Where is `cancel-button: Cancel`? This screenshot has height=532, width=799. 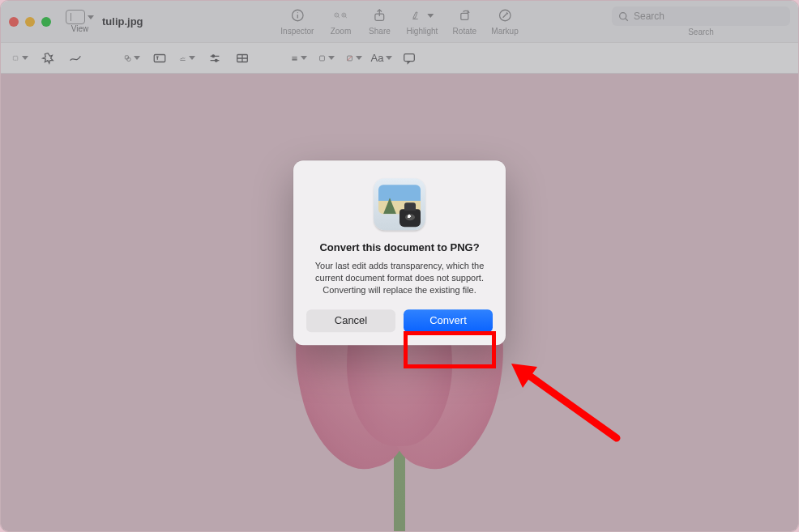
cancel-button: Cancel is located at coordinates (351, 321).